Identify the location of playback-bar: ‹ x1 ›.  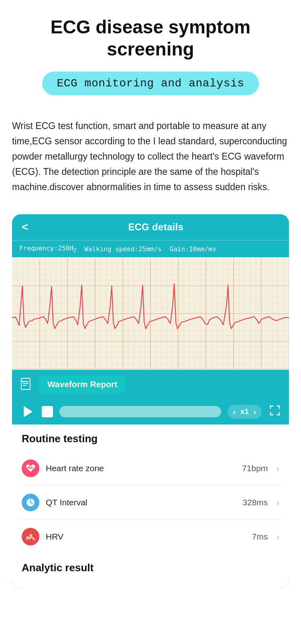
(150, 412).